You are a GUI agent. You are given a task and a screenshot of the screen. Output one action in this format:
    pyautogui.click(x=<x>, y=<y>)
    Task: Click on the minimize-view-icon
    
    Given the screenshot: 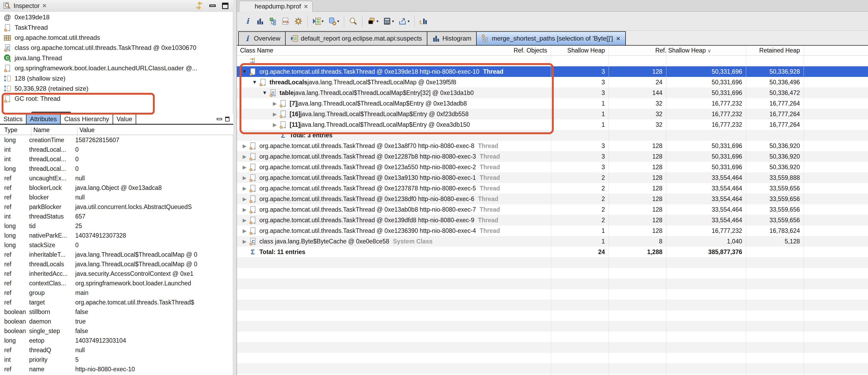 What is the action you would take?
    pyautogui.click(x=219, y=119)
    